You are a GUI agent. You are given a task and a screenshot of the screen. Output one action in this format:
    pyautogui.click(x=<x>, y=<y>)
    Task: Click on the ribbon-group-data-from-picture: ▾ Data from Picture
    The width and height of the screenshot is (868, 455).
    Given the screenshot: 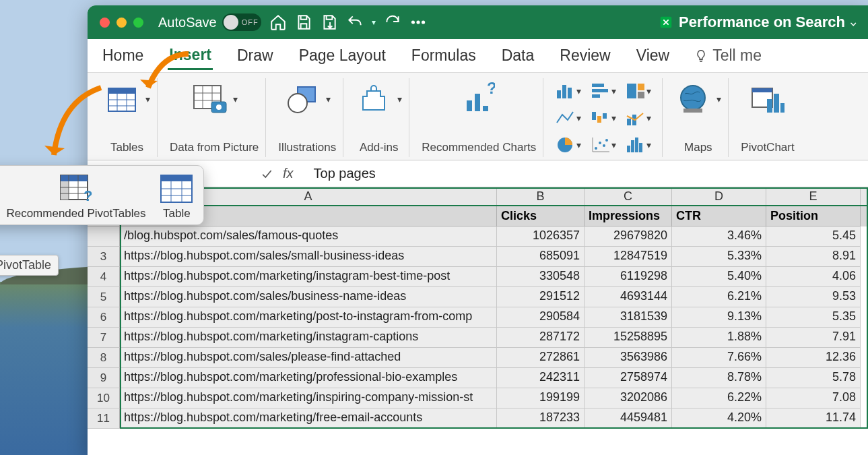 What is the action you would take?
    pyautogui.click(x=214, y=117)
    